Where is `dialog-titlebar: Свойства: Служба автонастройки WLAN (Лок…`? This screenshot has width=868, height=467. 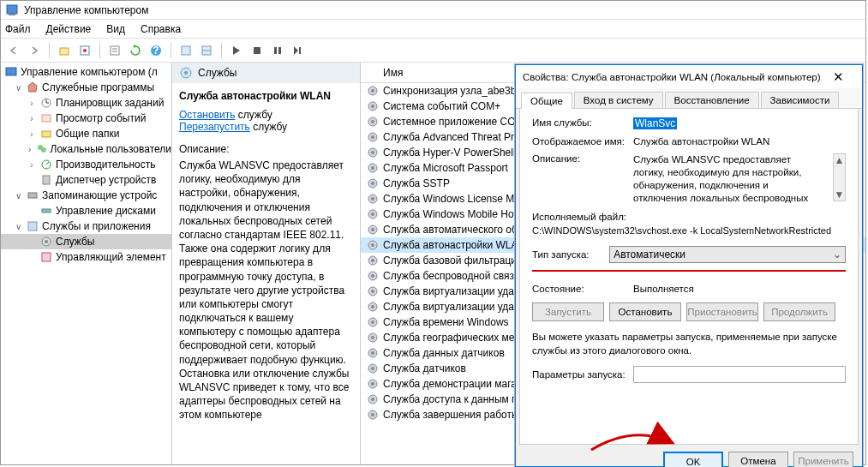 dialog-titlebar: Свойства: Служба автонастройки WLAN (Лок… is located at coordinates (689, 77).